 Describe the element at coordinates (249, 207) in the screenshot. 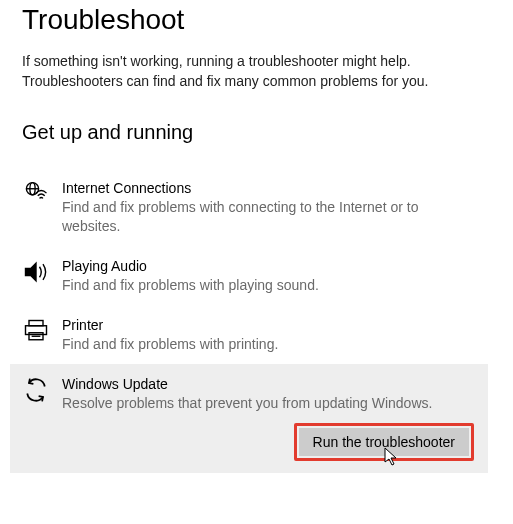

I see `troubleshooter-item-internet-connections: Internet Connections Find and fix proble…` at that location.